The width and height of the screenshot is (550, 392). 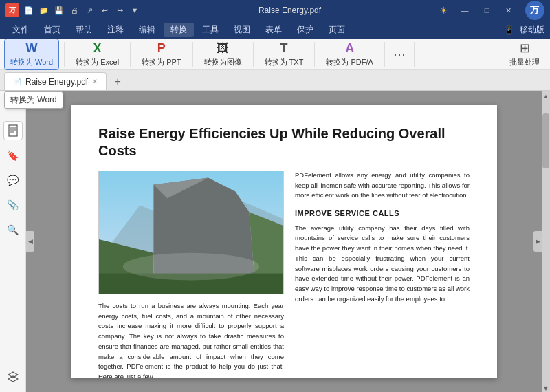 I want to click on tabs-bar: 📄 Raise Energy.pdf ✕ 转换为 Word +, so click(x=275, y=80).